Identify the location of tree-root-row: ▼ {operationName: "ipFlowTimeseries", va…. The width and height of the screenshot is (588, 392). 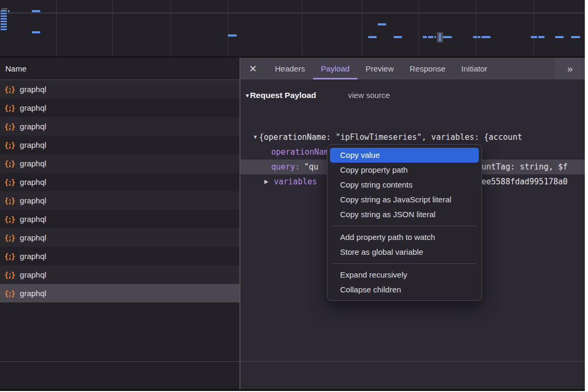
(413, 137).